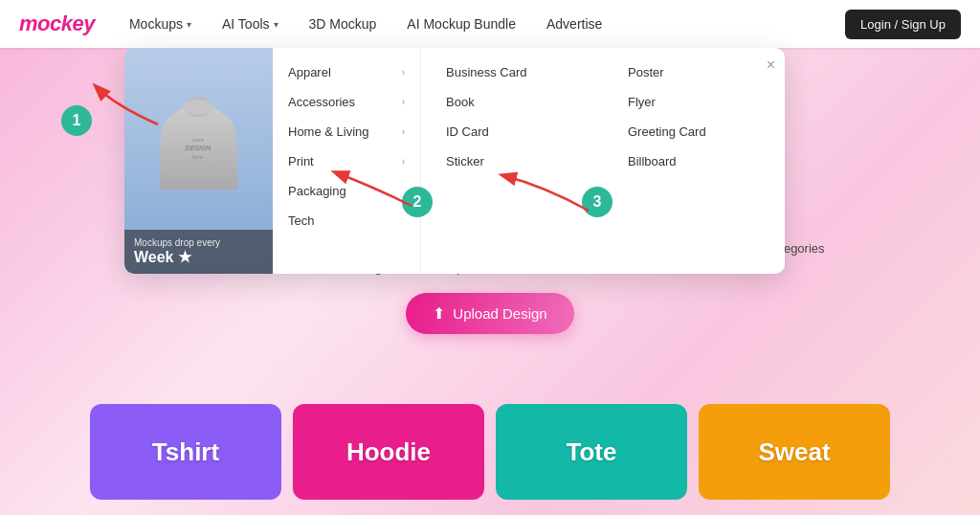 The width and height of the screenshot is (980, 515). What do you see at coordinates (343, 24) in the screenshot?
I see `nav-3d-label: 3D Mockup` at bounding box center [343, 24].